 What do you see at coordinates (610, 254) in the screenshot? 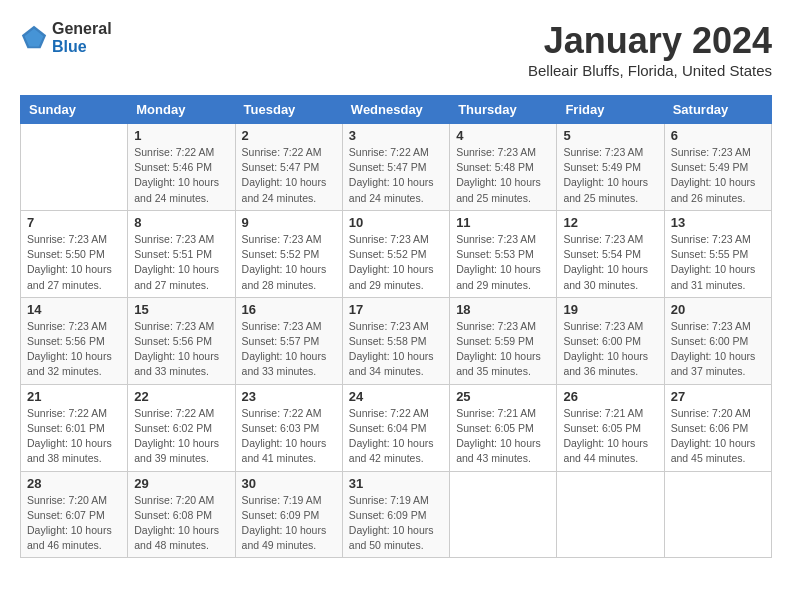
I see `calendar-day-cell: 12Sunrise: 7:23 AM Sunset: 5:54 PM Dayli…` at bounding box center [610, 254].